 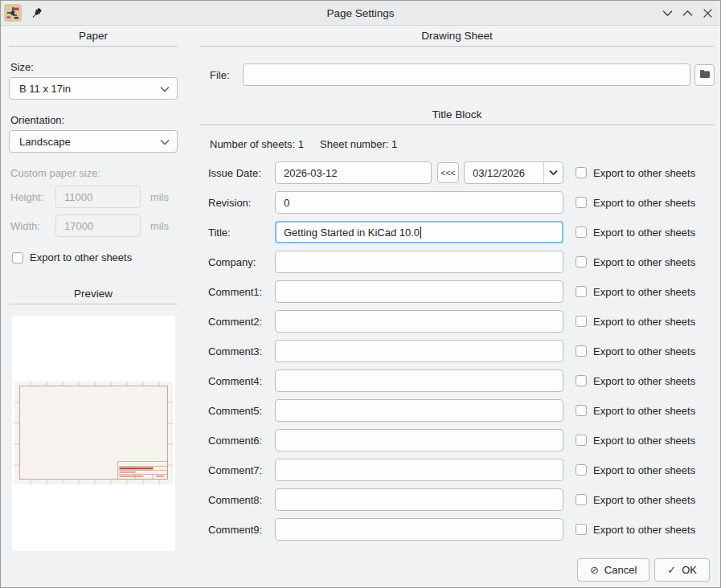 What do you see at coordinates (457, 440) in the screenshot?
I see `comment6-row: Comment6: Export to other sheets` at bounding box center [457, 440].